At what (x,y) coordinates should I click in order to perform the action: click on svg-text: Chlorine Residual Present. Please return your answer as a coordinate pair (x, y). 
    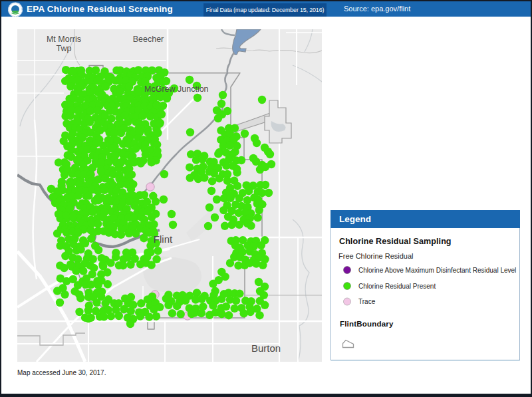
    Looking at the image, I should click on (397, 286).